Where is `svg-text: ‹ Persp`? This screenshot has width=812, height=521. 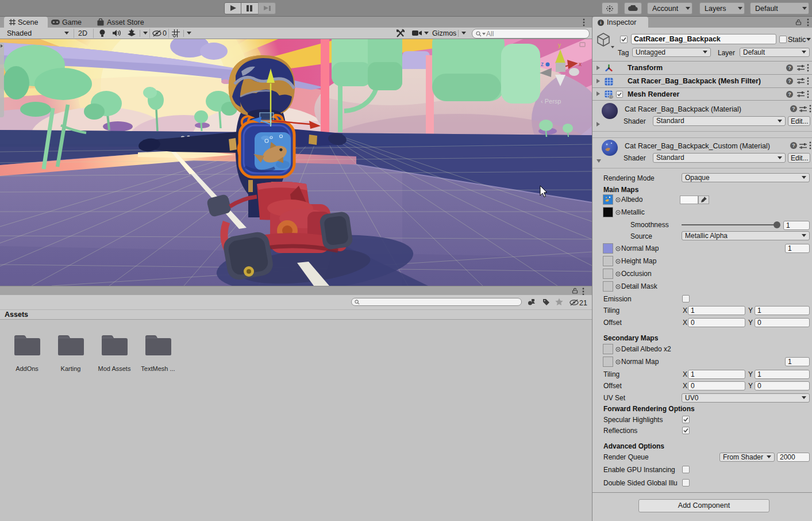 svg-text: ‹ Persp is located at coordinates (551, 101).